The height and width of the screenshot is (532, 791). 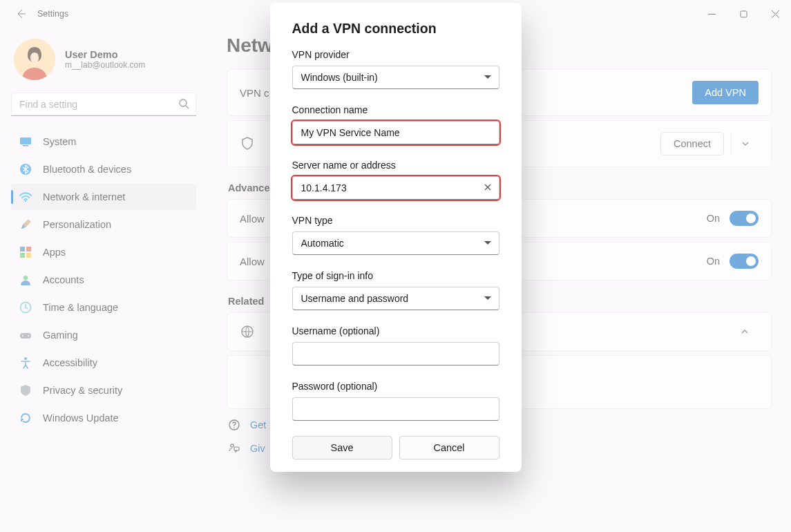 I want to click on back-button, so click(x=21, y=14).